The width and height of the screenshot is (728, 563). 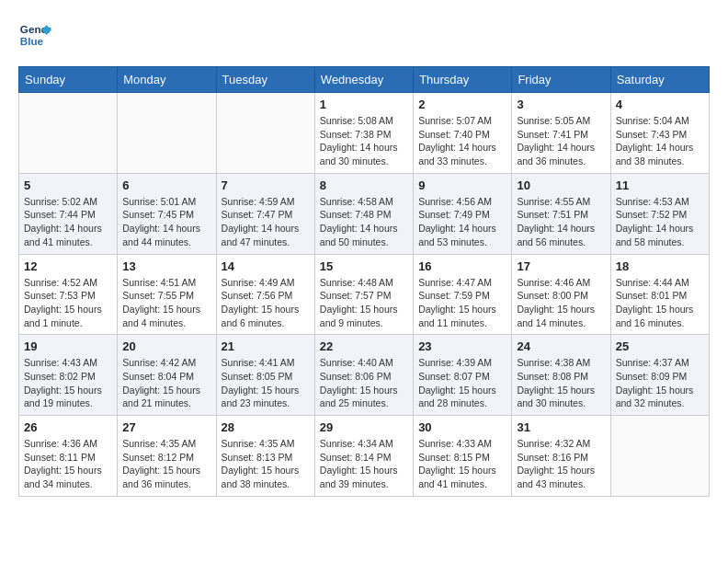 What do you see at coordinates (660, 105) in the screenshot?
I see `day-number: 4` at bounding box center [660, 105].